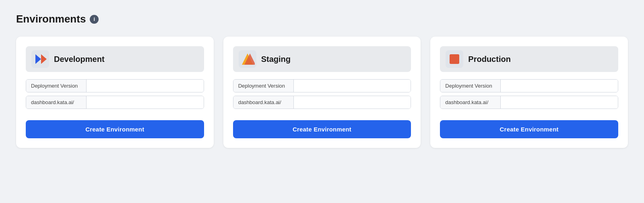  I want to click on staging-deployment-version-label: Deployment Version, so click(264, 86).